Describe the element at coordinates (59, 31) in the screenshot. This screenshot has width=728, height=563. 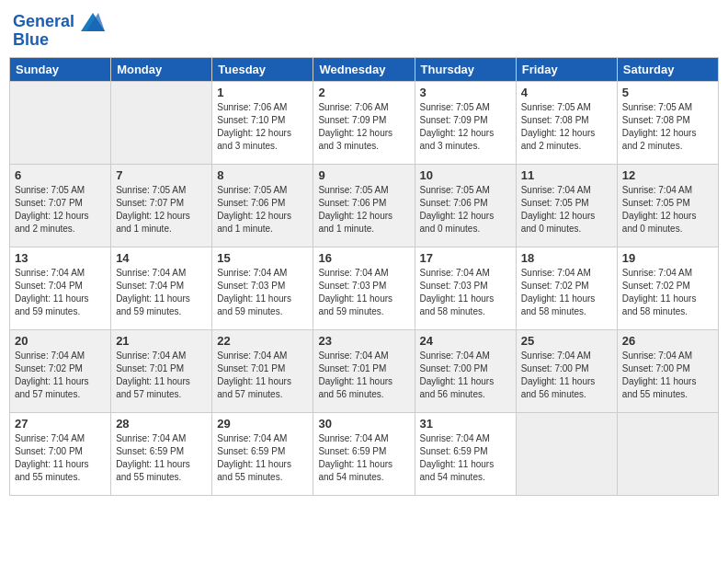
I see `logo: General Blue` at that location.